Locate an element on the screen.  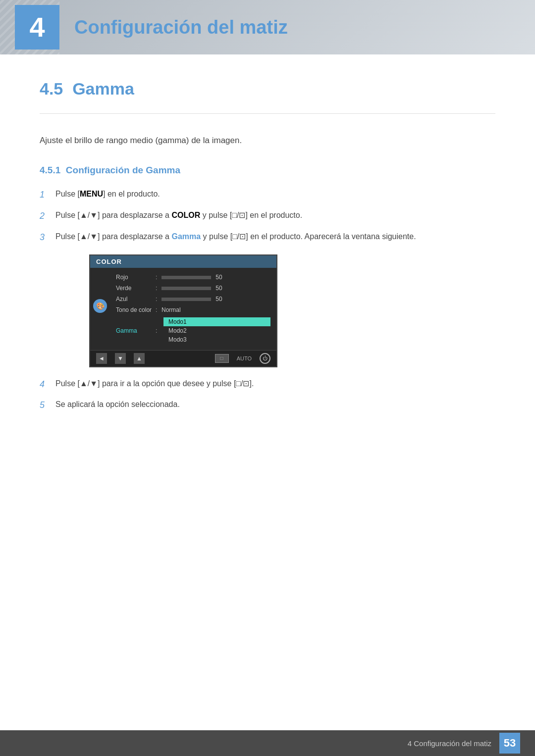
divider is located at coordinates (268, 114).